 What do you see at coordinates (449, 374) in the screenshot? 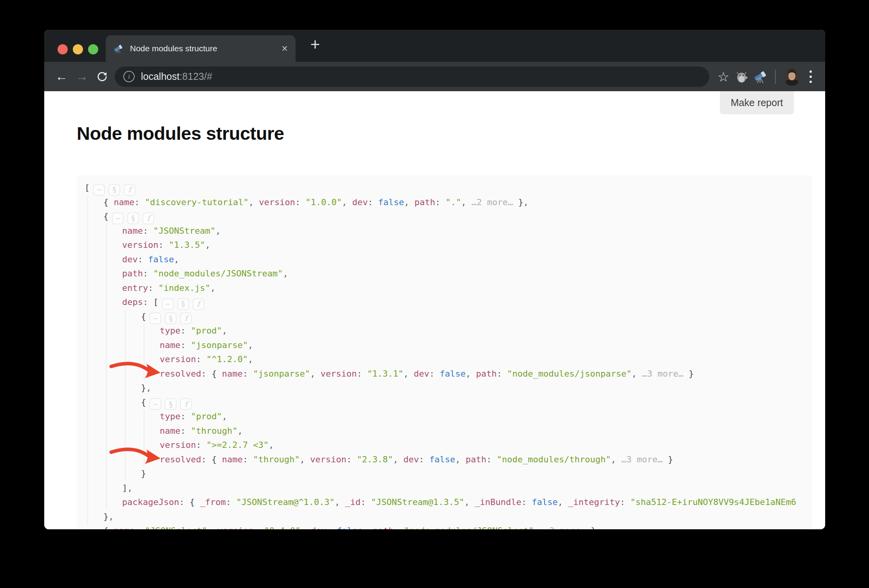
I see `code-line: resolved: { name: "jsonparse", version: …` at bounding box center [449, 374].